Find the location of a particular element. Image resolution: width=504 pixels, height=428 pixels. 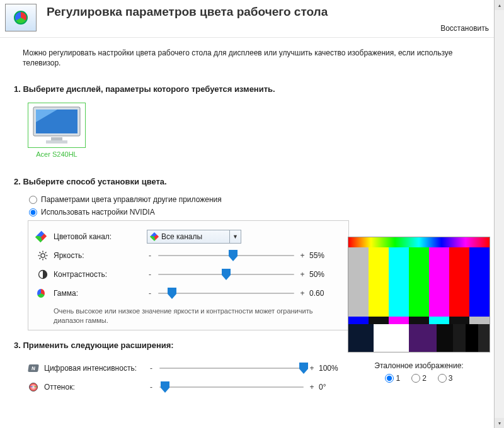

color-channel-label: Цветовой канал: is located at coordinates (100, 237).